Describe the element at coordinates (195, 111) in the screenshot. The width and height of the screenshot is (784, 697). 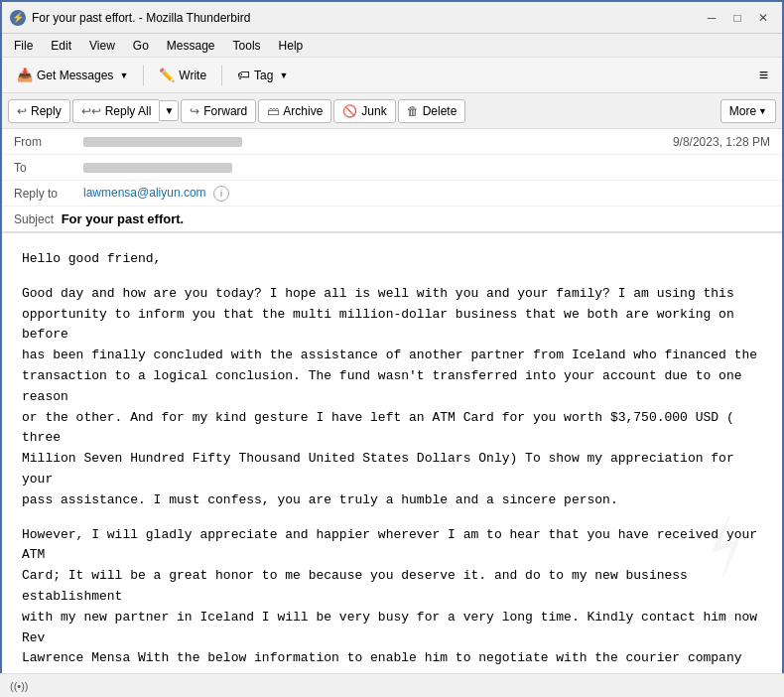
I see `forward-icon: ↪` at that location.